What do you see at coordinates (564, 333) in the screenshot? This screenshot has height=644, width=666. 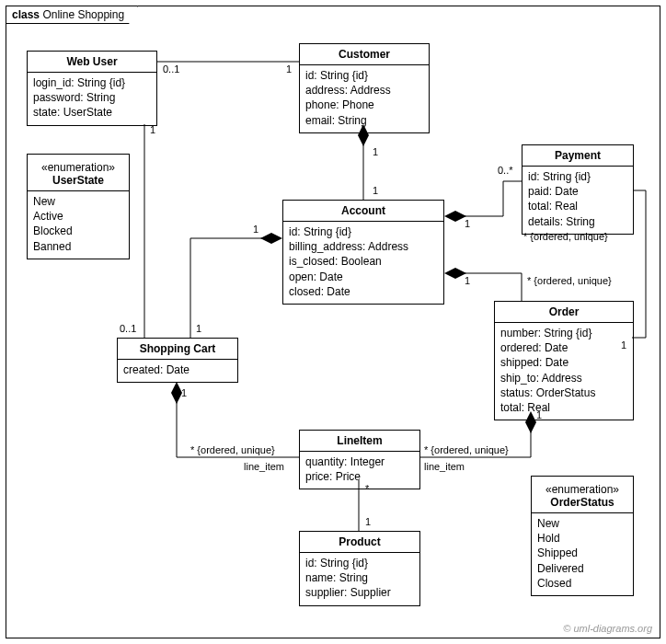 I see `attr: number: String {id}` at bounding box center [564, 333].